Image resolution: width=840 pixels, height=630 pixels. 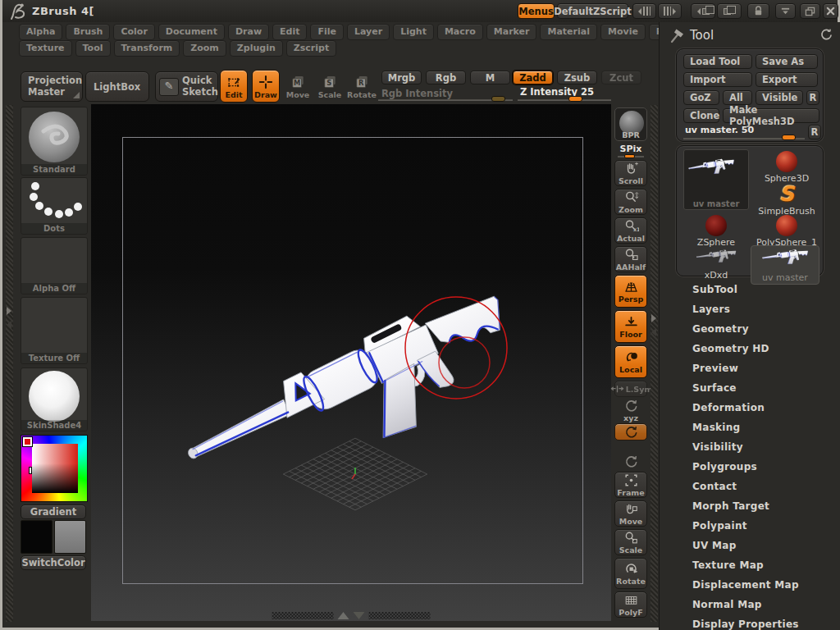 What do you see at coordinates (631, 389) in the screenshot?
I see `shelf-button: L.Sym` at bounding box center [631, 389].